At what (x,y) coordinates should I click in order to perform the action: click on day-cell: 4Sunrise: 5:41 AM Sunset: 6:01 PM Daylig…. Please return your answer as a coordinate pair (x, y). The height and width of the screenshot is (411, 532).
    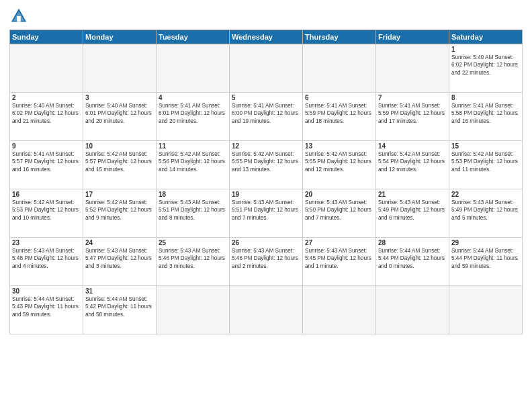
    Looking at the image, I should click on (193, 117).